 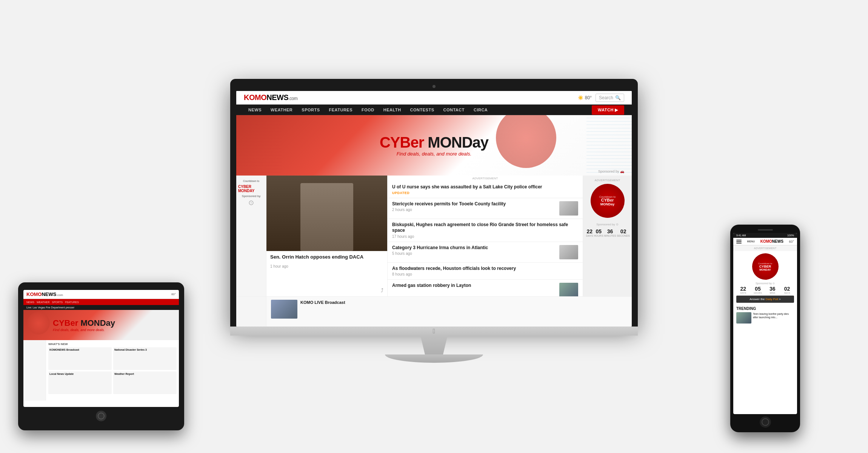 What do you see at coordinates (485, 190) in the screenshot?
I see `story-item-0: U of U nurse says she was assaulted by a…` at bounding box center [485, 190].